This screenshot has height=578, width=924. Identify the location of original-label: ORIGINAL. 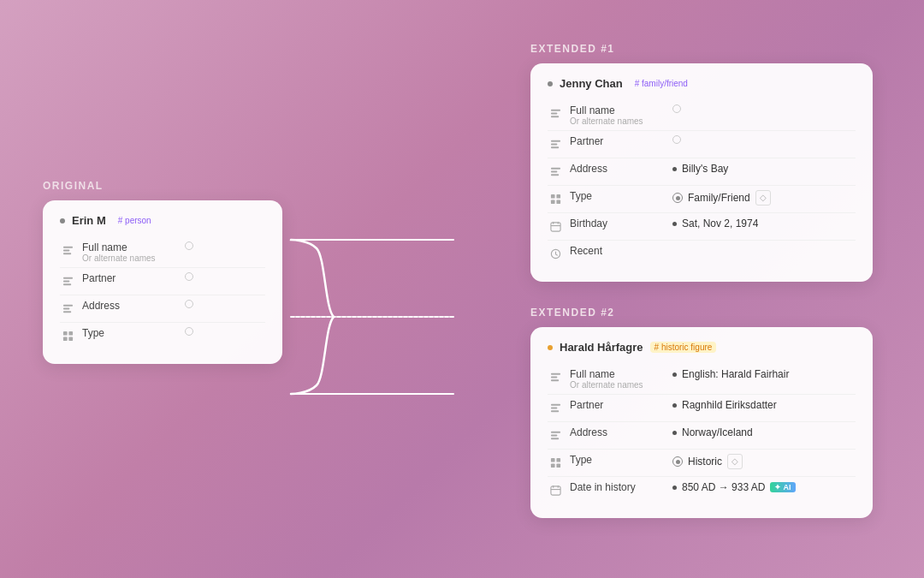
(163, 186).